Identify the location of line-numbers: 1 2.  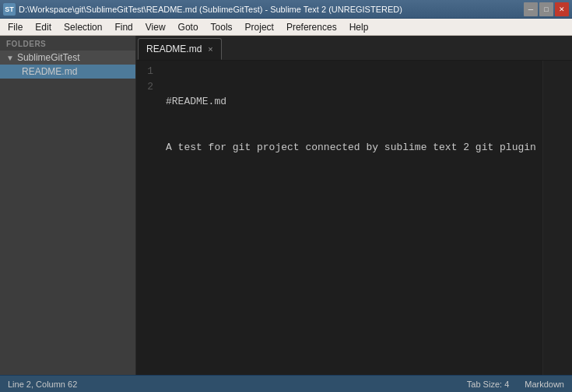
(148, 218).